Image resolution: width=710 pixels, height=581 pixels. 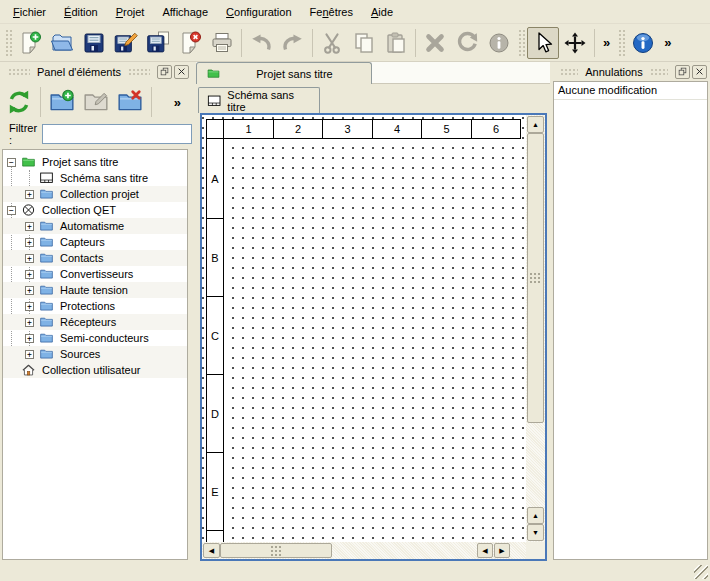 What do you see at coordinates (79, 72) in the screenshot?
I see `elements-panel-title: Panel d'éléments` at bounding box center [79, 72].